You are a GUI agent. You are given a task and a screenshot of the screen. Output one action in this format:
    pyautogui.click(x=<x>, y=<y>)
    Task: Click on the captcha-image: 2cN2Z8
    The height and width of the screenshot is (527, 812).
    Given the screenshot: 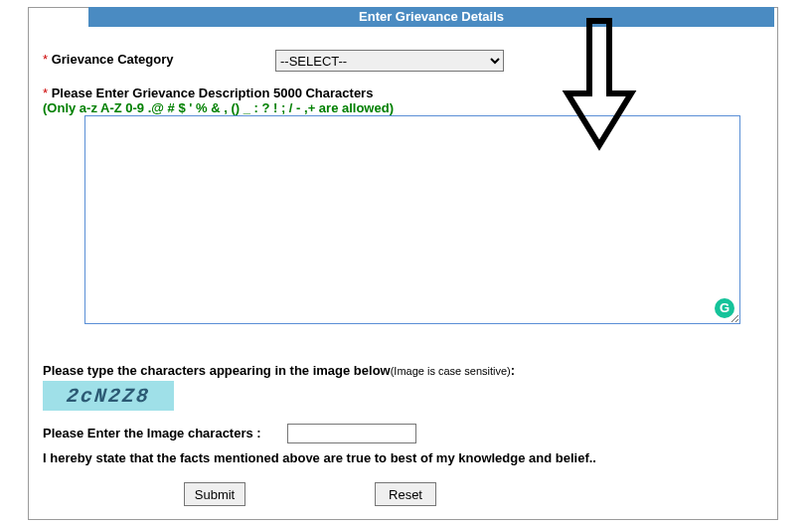 What is the action you would take?
    pyautogui.click(x=108, y=396)
    